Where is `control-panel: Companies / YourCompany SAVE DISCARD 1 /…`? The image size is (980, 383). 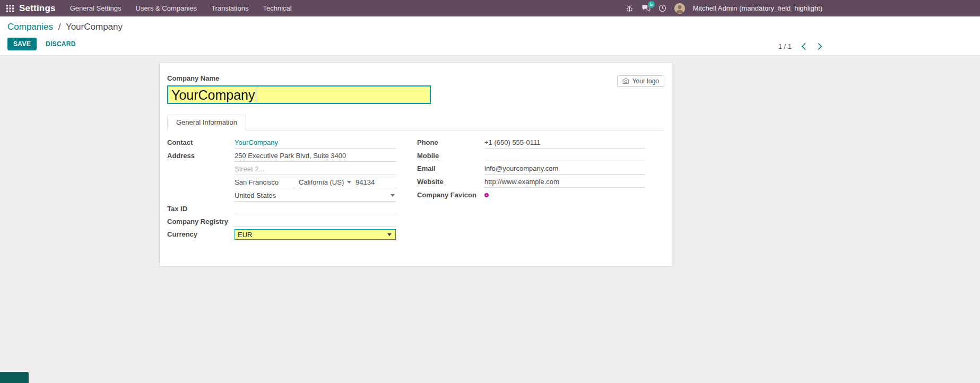 control-panel: Companies / YourCompany SAVE DISCARD 1 /… is located at coordinates (490, 36).